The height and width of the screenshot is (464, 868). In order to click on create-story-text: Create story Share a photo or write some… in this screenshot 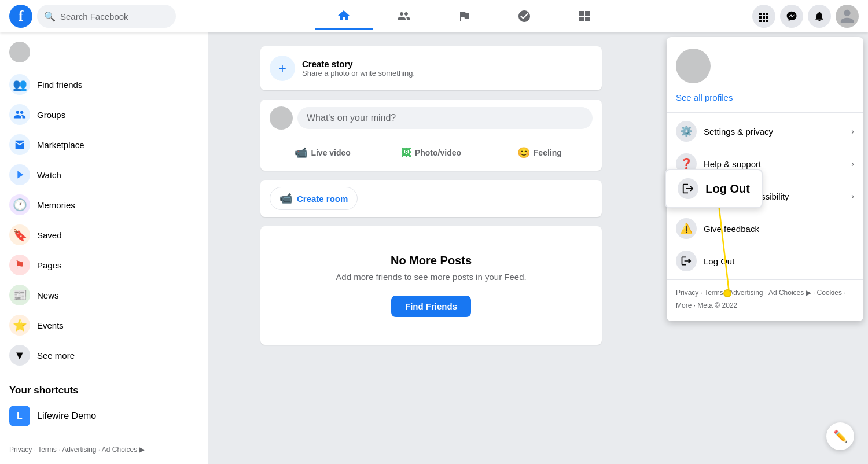, I will do `click(359, 68)`.